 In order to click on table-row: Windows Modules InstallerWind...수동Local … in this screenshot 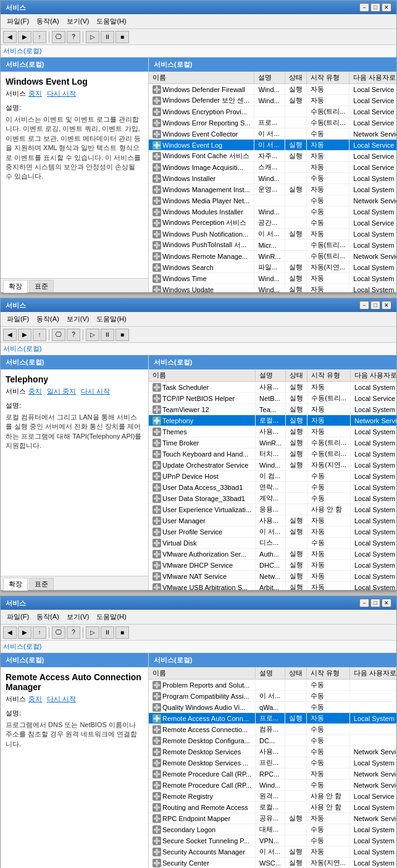, I will do `click(273, 212)`.